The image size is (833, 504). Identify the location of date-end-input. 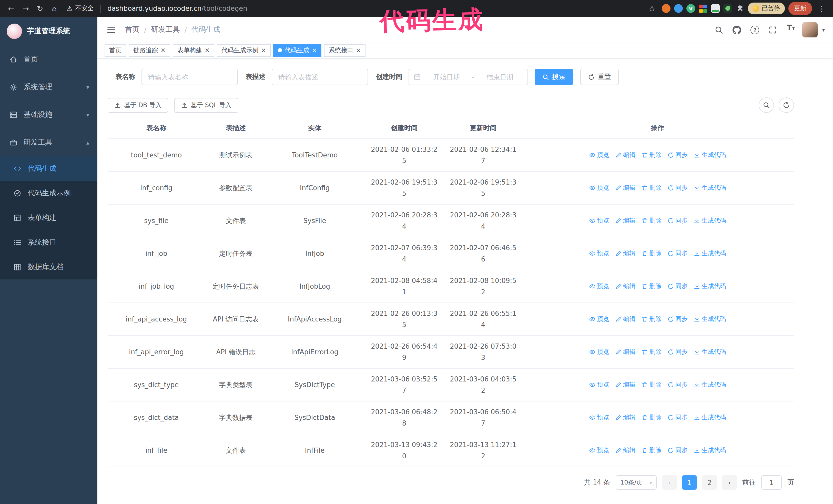
(500, 77).